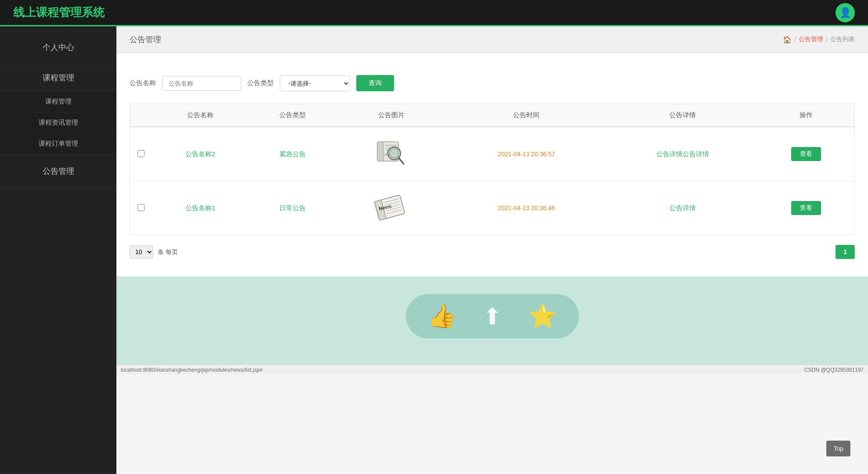 Image resolution: width=868 pixels, height=474 pixels. Describe the element at coordinates (200, 208) in the screenshot. I see `td-name-2: 公告名称1` at that location.